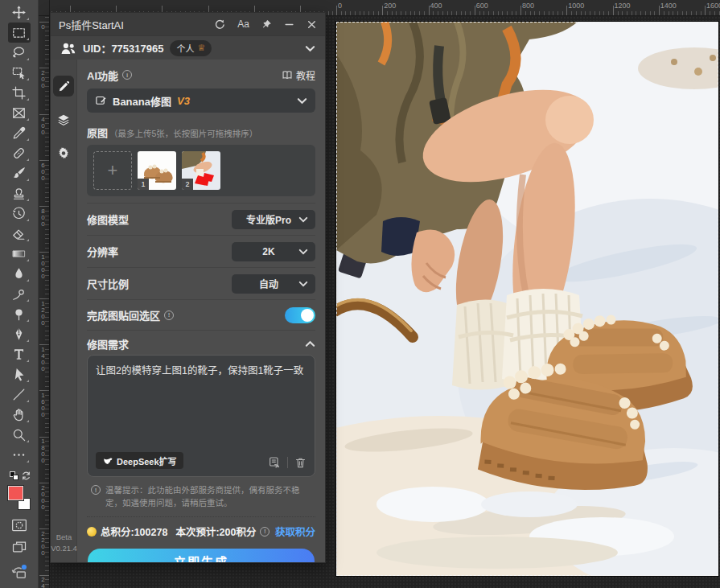 Image resolution: width=720 pixels, height=588 pixels. I want to click on dropdown-value: 自动, so click(269, 283).